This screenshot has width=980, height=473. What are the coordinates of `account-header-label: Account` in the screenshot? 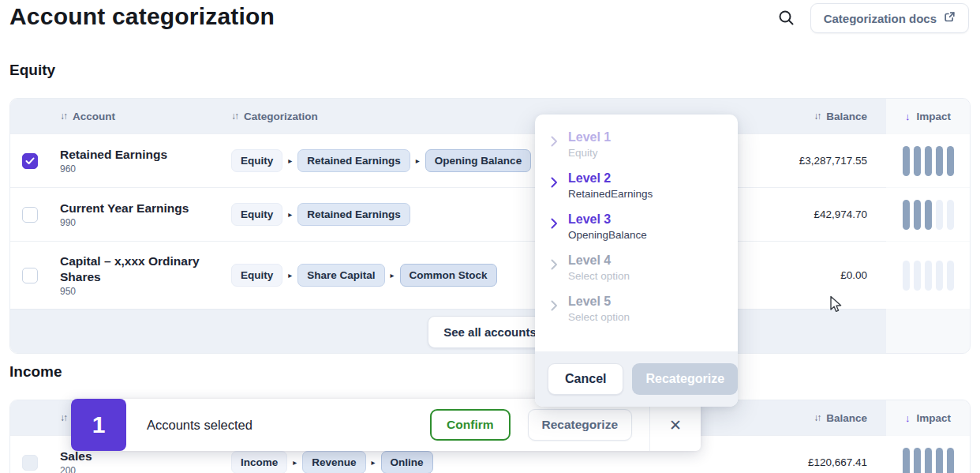 It's located at (94, 117).